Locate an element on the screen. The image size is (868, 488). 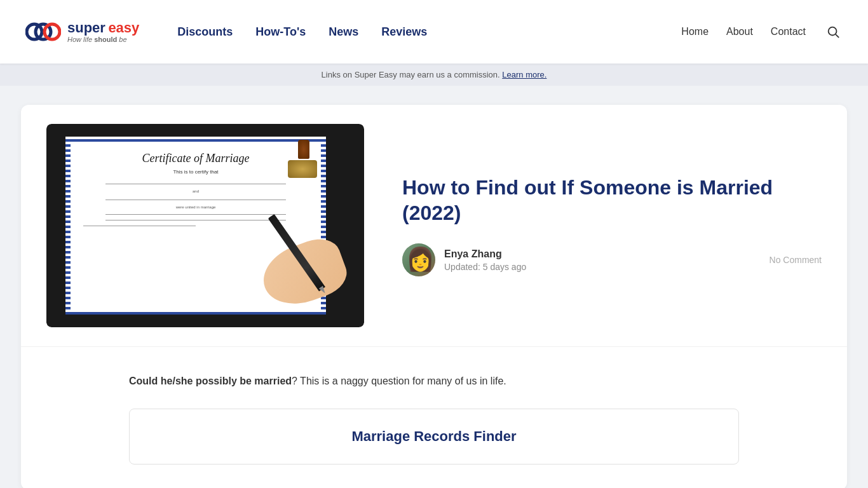
nav-home: Home is located at coordinates (695, 32).